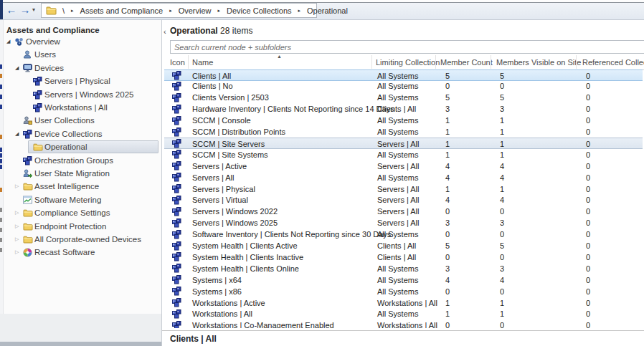 This screenshot has width=644, height=346. Describe the element at coordinates (466, 62) in the screenshot. I see `column-header-member-count: Member Count` at that location.